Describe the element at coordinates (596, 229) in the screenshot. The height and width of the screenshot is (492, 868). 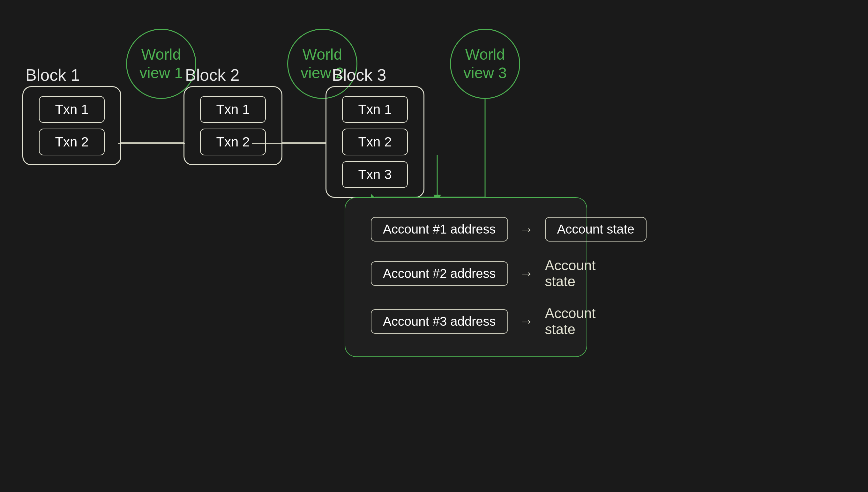
I see `account1-state: Account state` at that location.